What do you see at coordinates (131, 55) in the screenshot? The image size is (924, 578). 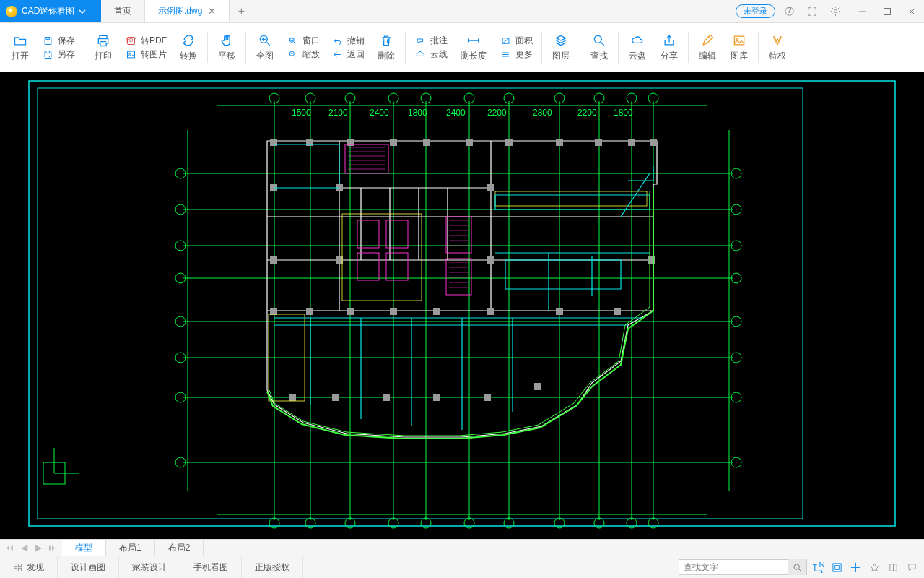 I see `image-icon` at bounding box center [131, 55].